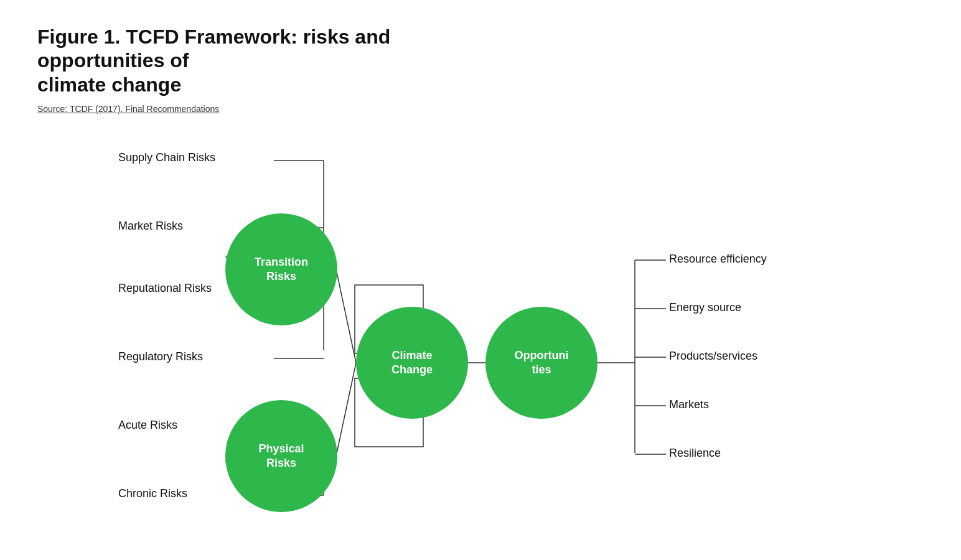 The image size is (961, 560). Describe the element at coordinates (165, 289) in the screenshot. I see `label-reputational-risks: Reputational Risks` at that location.